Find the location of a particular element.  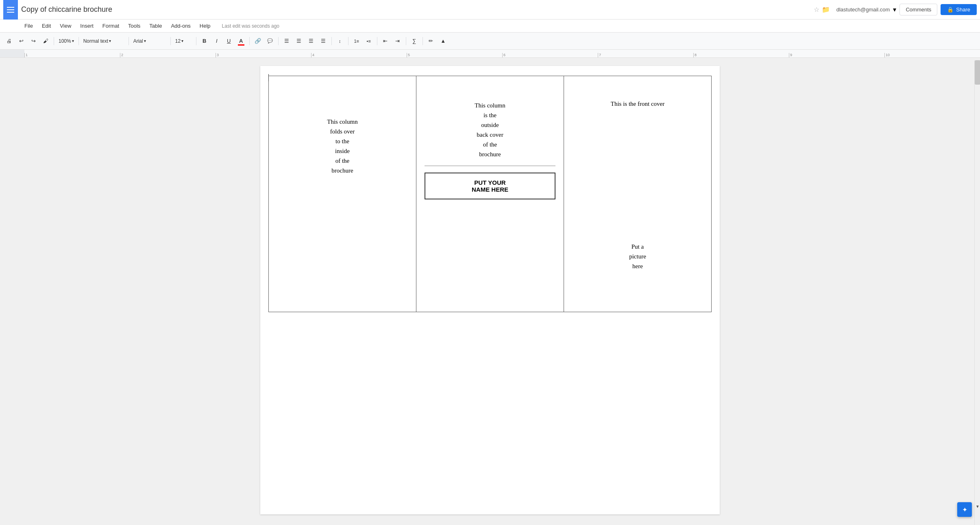

title-actions: ☆ 📁 is located at coordinates (822, 10).